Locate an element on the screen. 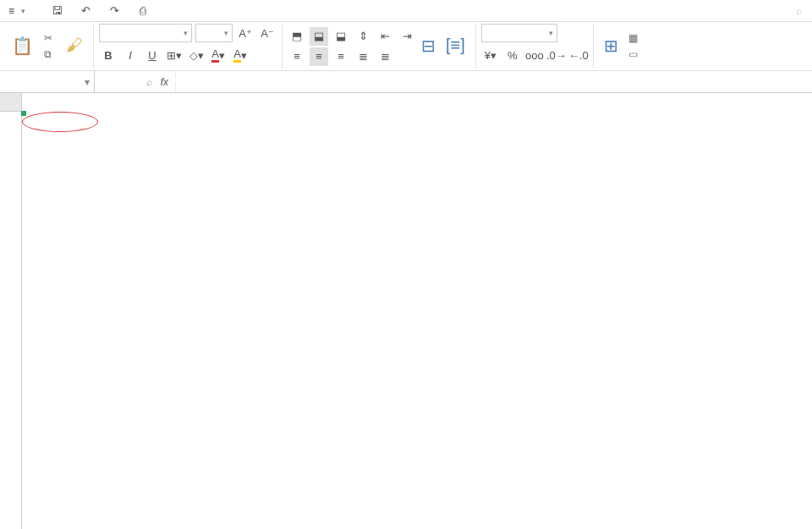 The image size is (812, 529). clipboard-group: 📋 ✂ ⧉ 🖌 is located at coordinates (47, 46).